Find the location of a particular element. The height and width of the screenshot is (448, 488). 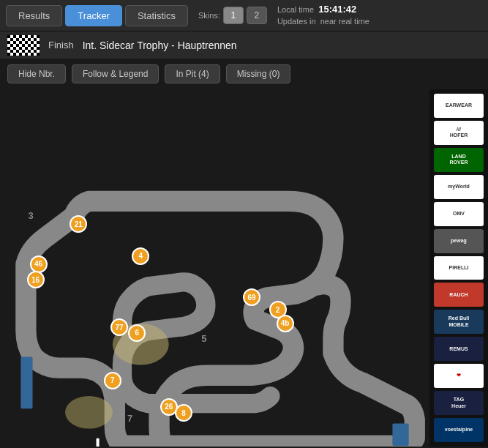

racer-marker: 7 is located at coordinates (113, 381).